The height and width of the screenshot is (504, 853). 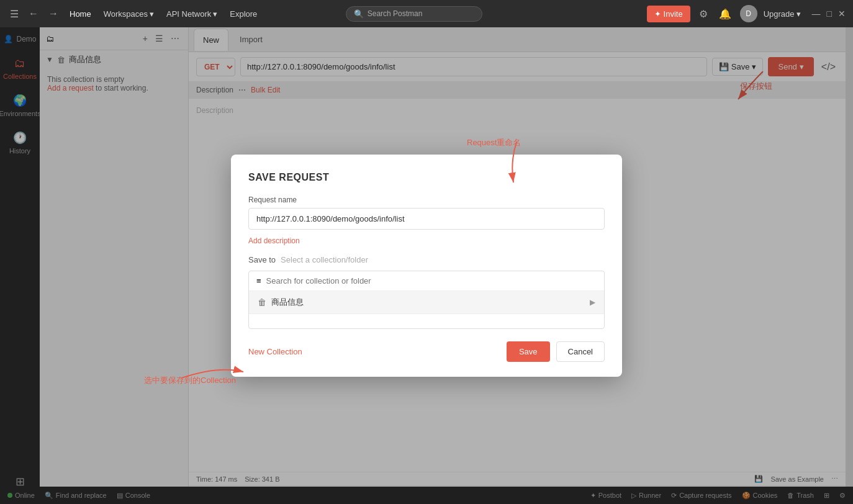 I want to click on collection-list-item: 🗑 商品信息 ▶, so click(x=426, y=303).